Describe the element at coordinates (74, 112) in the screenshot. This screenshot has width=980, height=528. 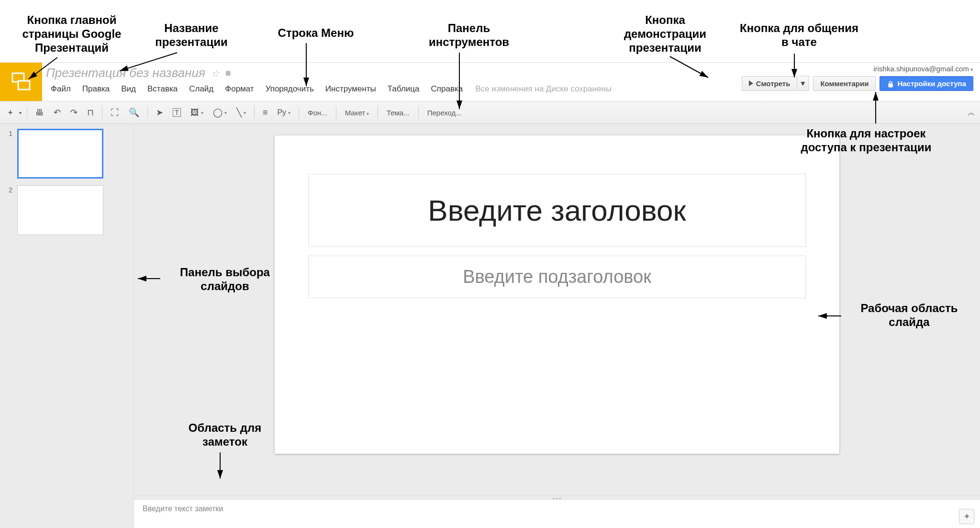
I see `redo-button: ↷` at that location.